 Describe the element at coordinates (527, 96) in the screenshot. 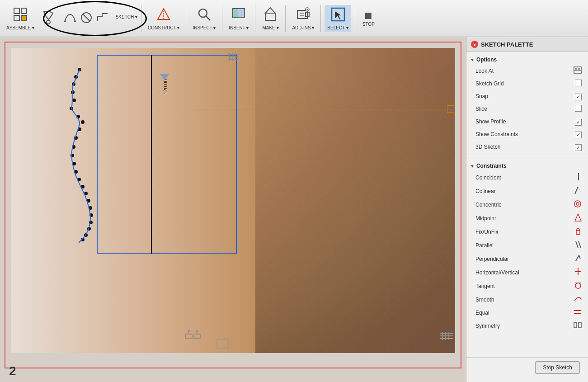

I see `snap-row: Snap` at that location.